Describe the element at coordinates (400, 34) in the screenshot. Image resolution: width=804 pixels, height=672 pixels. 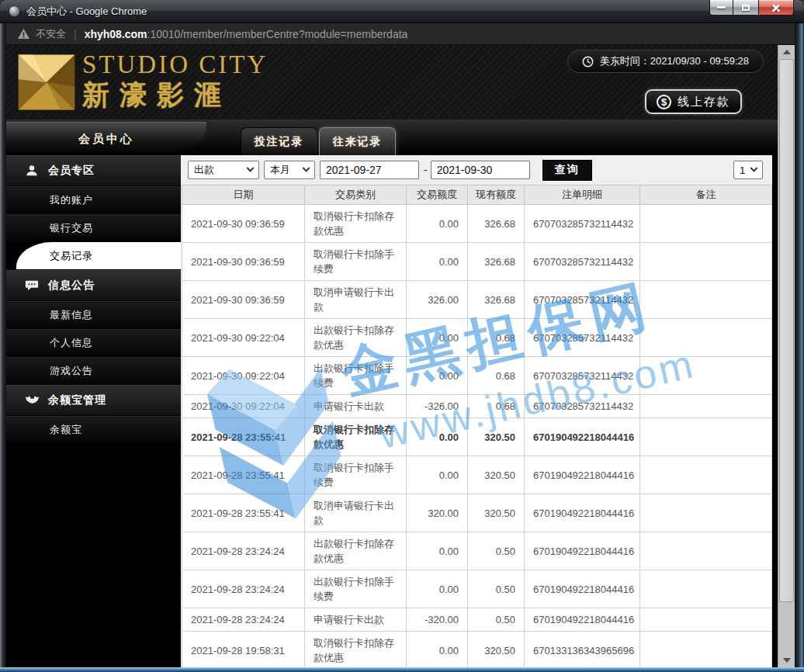
I see `address-bar: 不安全 | xhyh08.com:10010/member/memberCent…` at that location.